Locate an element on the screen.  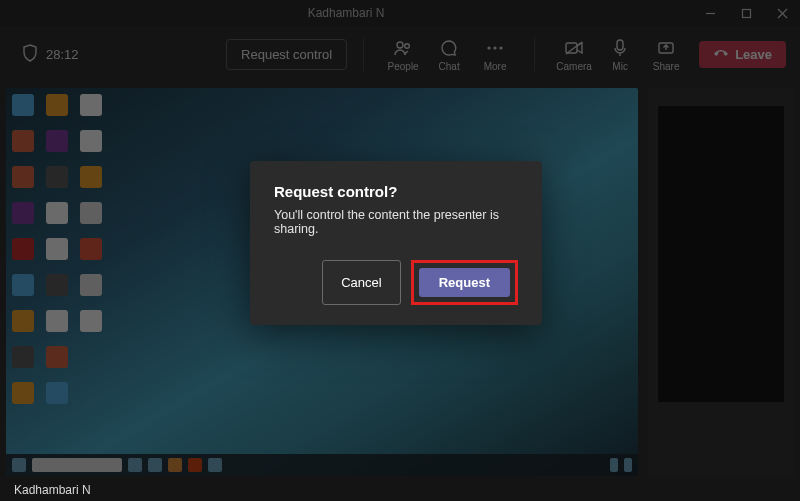
highlight-annotation: Request is located at coordinates (464, 282).